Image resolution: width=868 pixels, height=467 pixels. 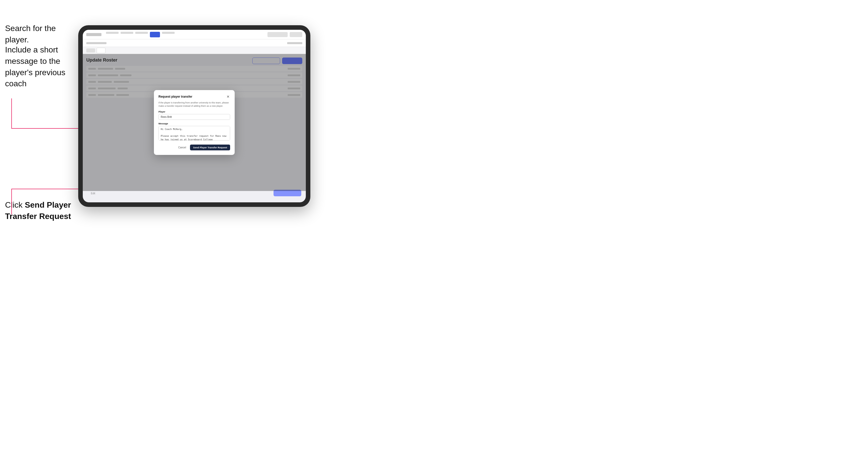 I want to click on request-transfer-modal: Request player transfer ✕ If the player …, so click(x=194, y=123).